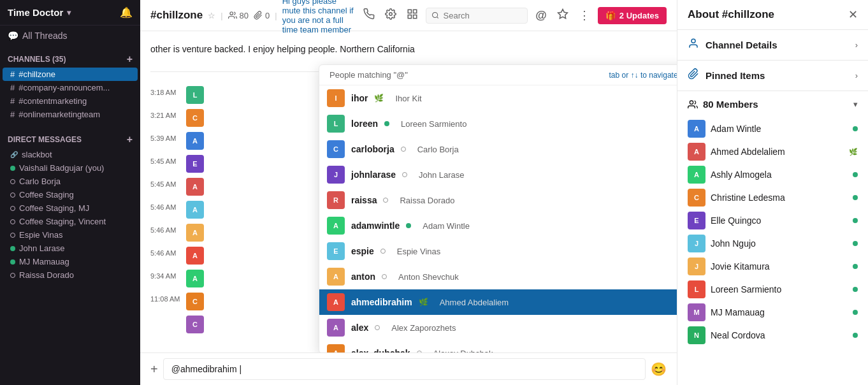 This screenshot has width=868, height=385. I want to click on dm-section-label: DIRECT MESSAGES, so click(45, 140).